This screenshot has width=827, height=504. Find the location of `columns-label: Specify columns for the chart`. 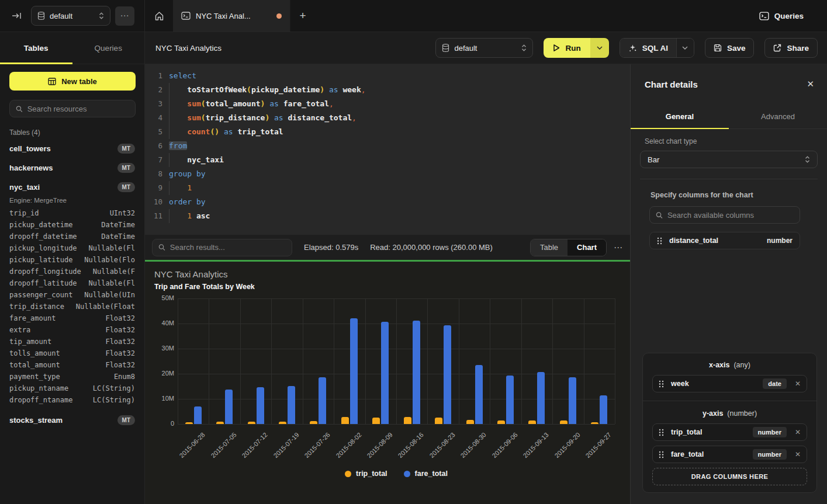

columns-label: Specify columns for the chart is located at coordinates (729, 195).